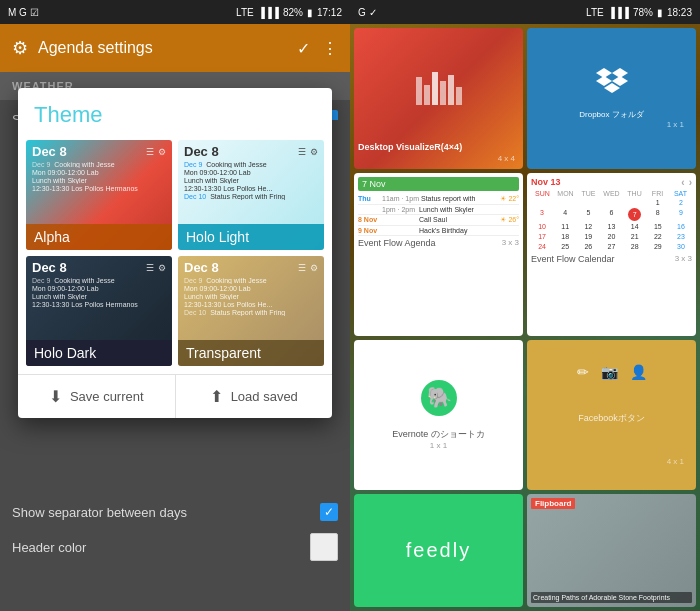 The height and width of the screenshot is (611, 700). I want to click on cal-day: 21, so click(635, 236).